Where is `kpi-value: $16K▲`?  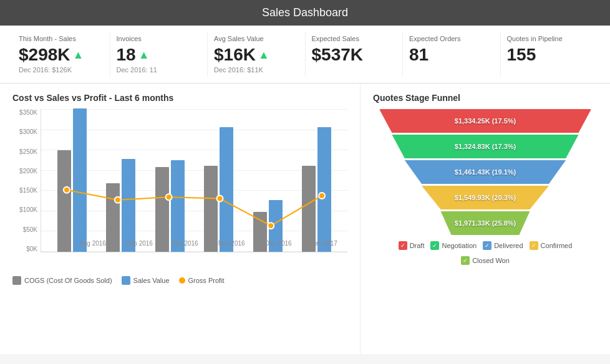
kpi-value: $16K▲ is located at coordinates (256, 55).